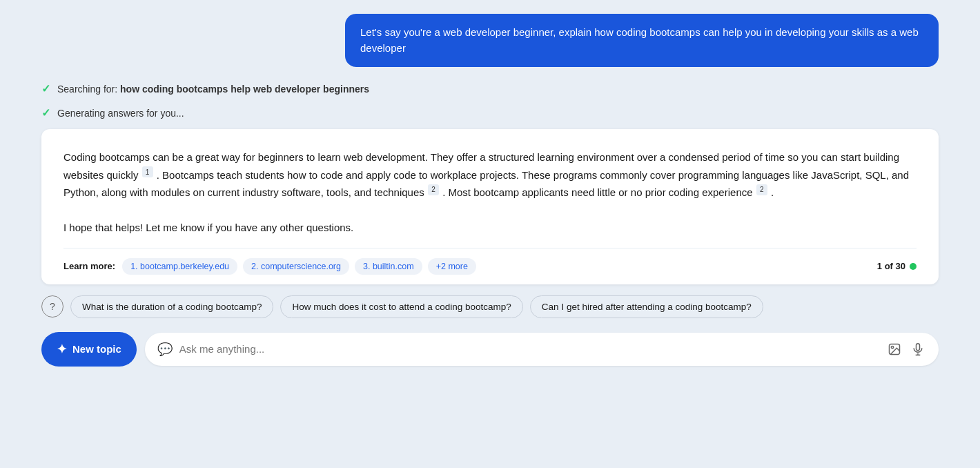  What do you see at coordinates (490, 228) in the screenshot?
I see `answer-paragraph-2: I hope that helps! Let me know if you ha…` at bounding box center [490, 228].